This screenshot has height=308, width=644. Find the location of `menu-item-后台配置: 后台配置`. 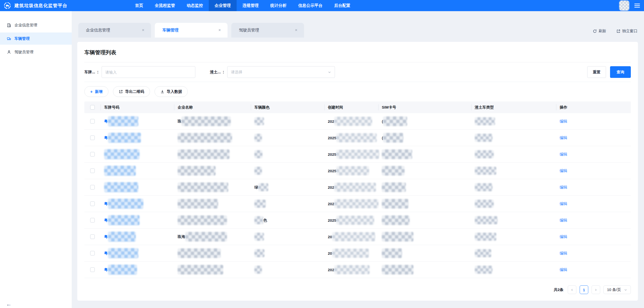

menu-item-后台配置: 后台配置 is located at coordinates (342, 6).